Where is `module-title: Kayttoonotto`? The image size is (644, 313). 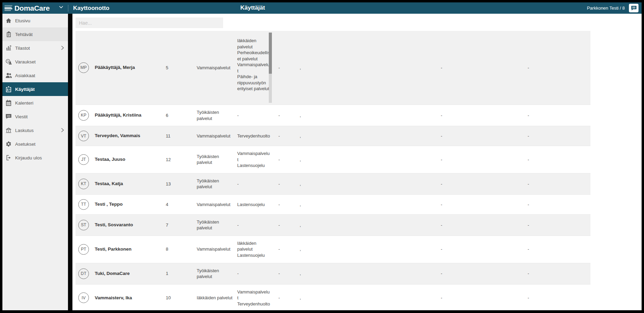
module-title: Kayttoonotto is located at coordinates (91, 8).